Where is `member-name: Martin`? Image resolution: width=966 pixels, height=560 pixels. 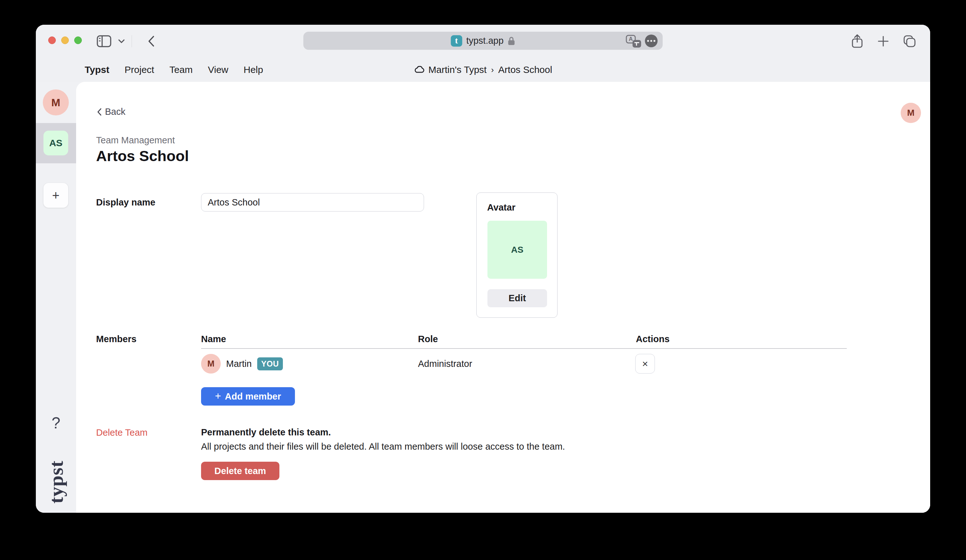 member-name: Martin is located at coordinates (239, 364).